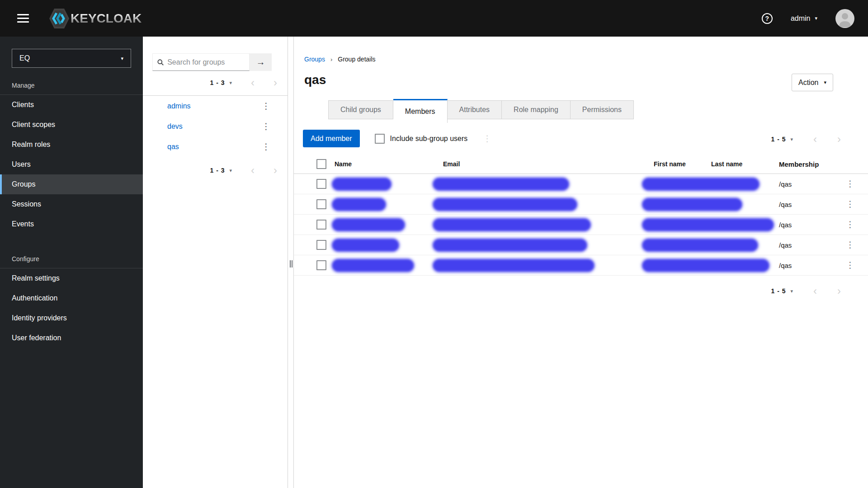 The height and width of the screenshot is (488, 868). I want to click on members-toolbar: Add member Include sub-group users ⋮ 1 -…, so click(585, 138).